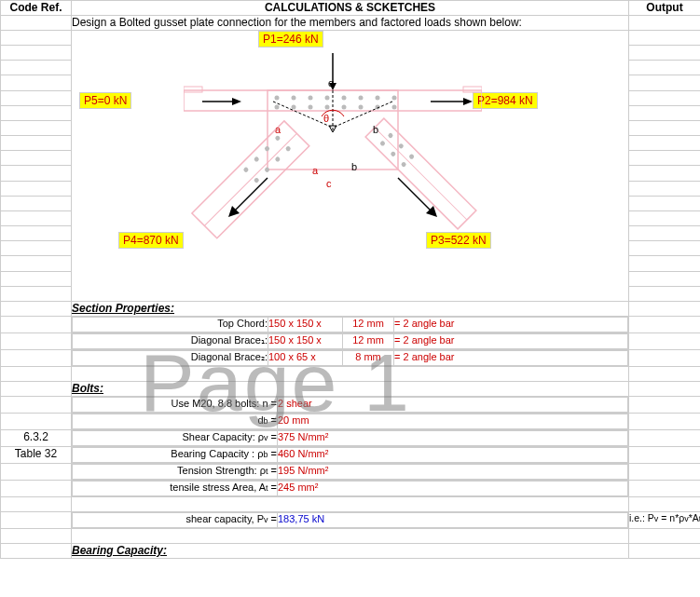  What do you see at coordinates (36, 439) in the screenshot?
I see `coderef-632: 6.3.2` at bounding box center [36, 439].